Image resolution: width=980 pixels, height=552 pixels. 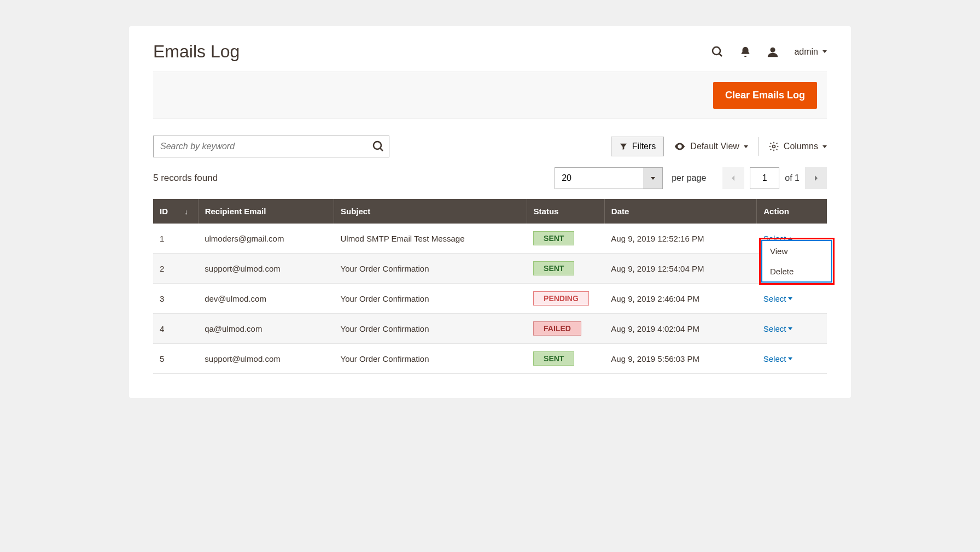 What do you see at coordinates (176, 298) in the screenshot?
I see `cell-id: 3` at bounding box center [176, 298].